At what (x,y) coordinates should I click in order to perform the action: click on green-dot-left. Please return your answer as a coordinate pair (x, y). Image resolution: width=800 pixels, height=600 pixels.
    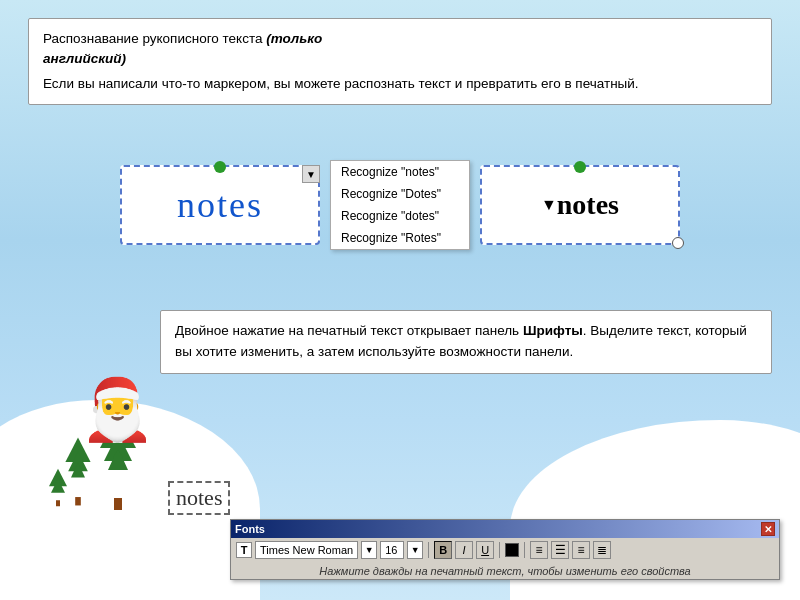
    Looking at the image, I should click on (220, 167).